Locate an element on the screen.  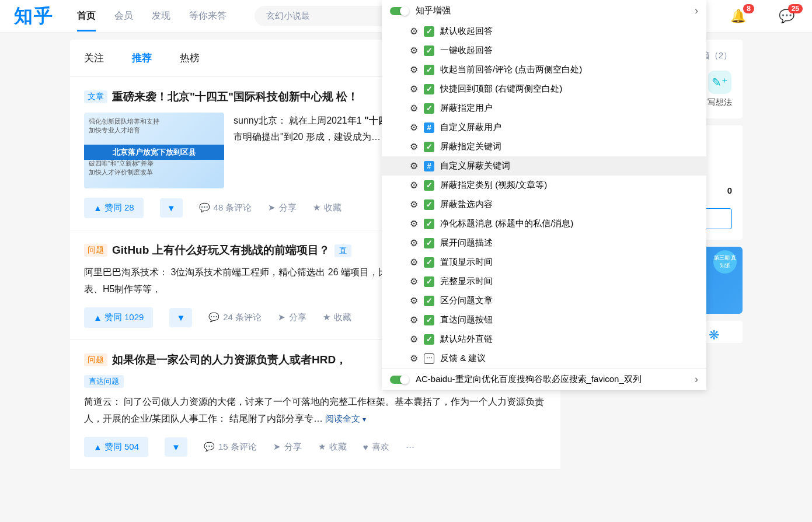
read-more: 阅读全文 is located at coordinates (346, 419).